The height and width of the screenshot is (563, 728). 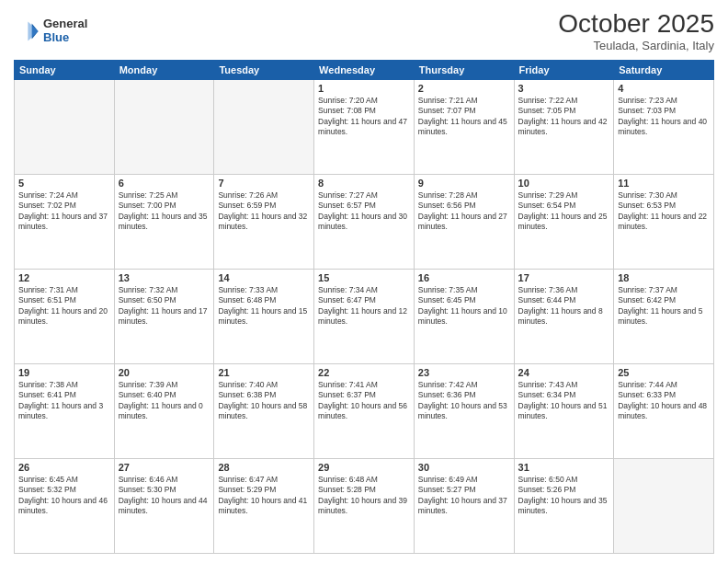 What do you see at coordinates (364, 223) in the screenshot?
I see `table-row: 8Sunrise: 7:27 AMSunset: 6:57 PMDaylight…` at bounding box center [364, 223].